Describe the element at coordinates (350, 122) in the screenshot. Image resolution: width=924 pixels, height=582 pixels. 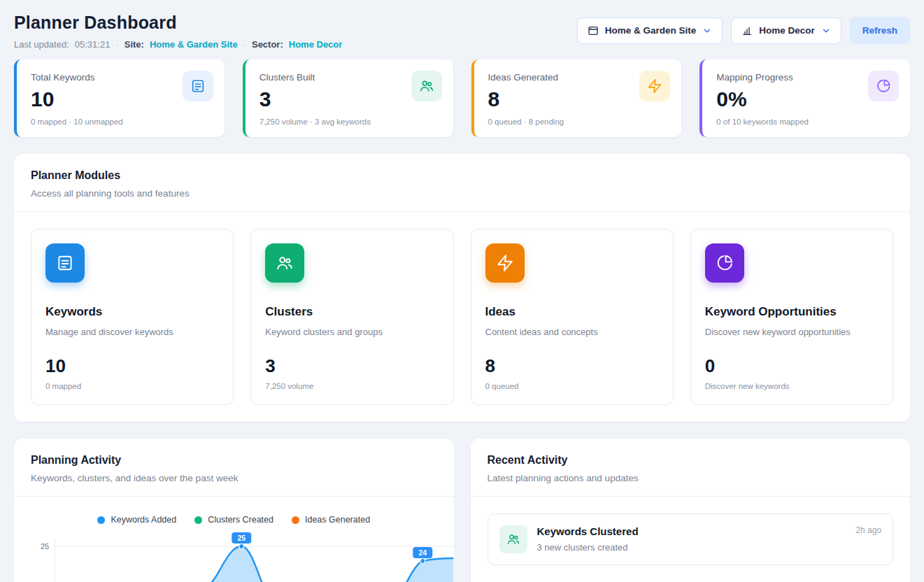
I see `stat-detail: 7,250 volume · 3 avg keywords` at that location.